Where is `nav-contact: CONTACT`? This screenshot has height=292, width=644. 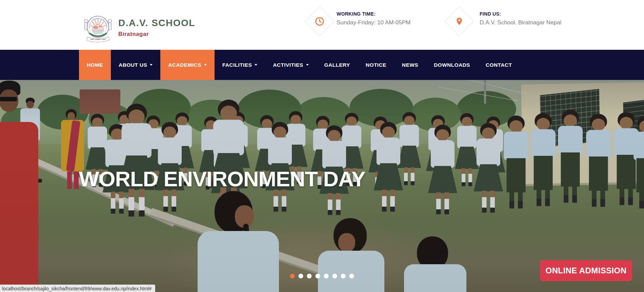 nav-contact: CONTACT is located at coordinates (499, 65).